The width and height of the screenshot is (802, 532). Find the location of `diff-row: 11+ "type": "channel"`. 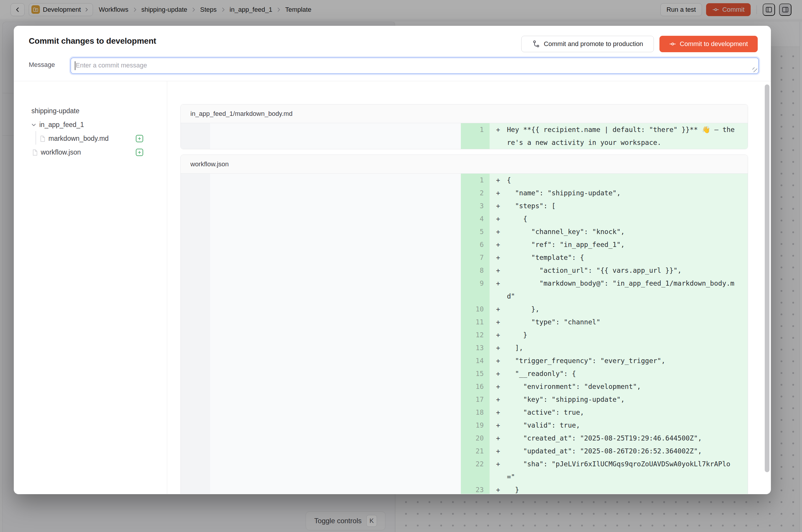

diff-row: 11+ "type": "channel" is located at coordinates (464, 322).